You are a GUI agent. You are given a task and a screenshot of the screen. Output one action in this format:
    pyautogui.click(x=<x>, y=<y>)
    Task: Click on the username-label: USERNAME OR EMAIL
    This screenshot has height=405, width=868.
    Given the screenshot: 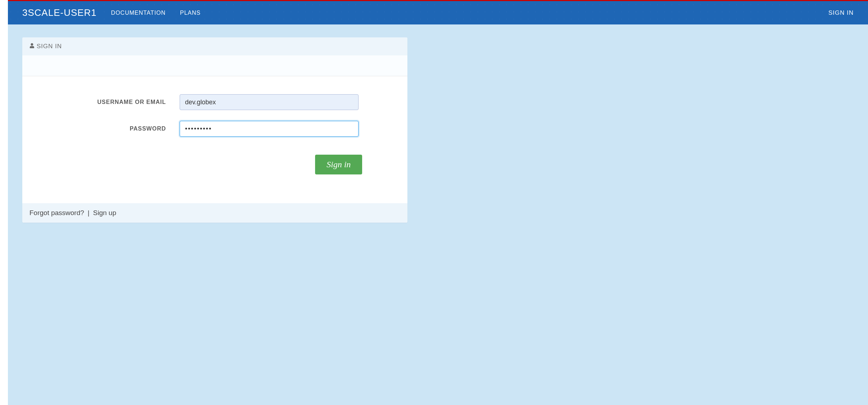 What is the action you would take?
    pyautogui.click(x=112, y=102)
    